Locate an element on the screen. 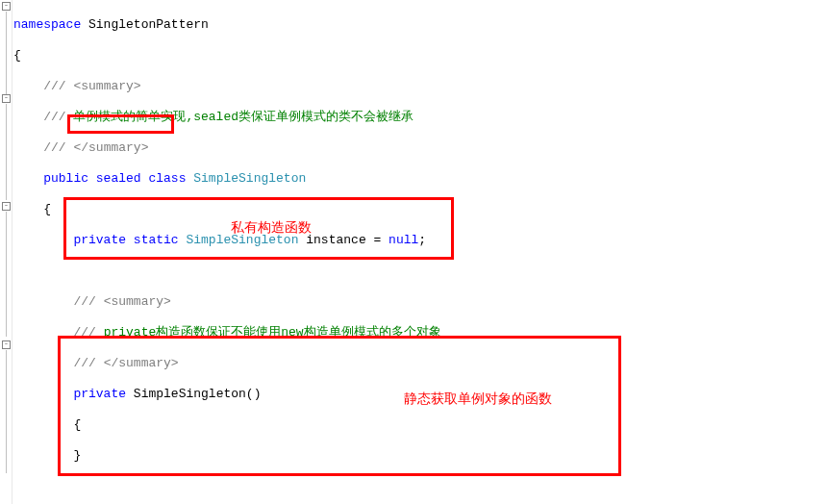  keyword-sealed: sealed is located at coordinates (115, 179).